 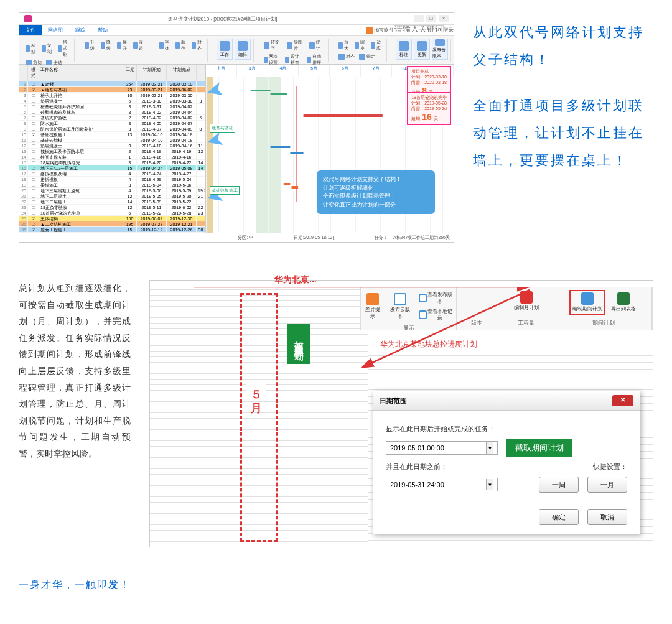 I want to click on start-date-input: 2019-05-01 00:00▼, so click(x=442, y=448).